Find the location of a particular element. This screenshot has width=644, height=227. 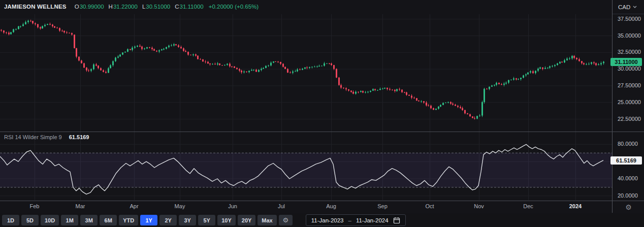

currency-selector: CAD is located at coordinates (628, 7).